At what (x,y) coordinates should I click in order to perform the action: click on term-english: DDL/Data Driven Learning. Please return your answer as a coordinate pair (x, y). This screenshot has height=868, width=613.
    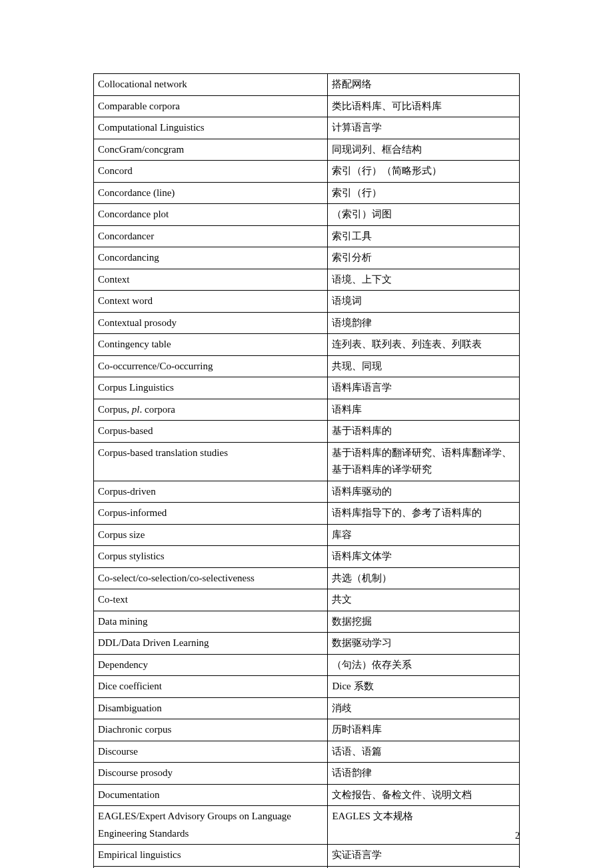
    Looking at the image, I should click on (211, 644).